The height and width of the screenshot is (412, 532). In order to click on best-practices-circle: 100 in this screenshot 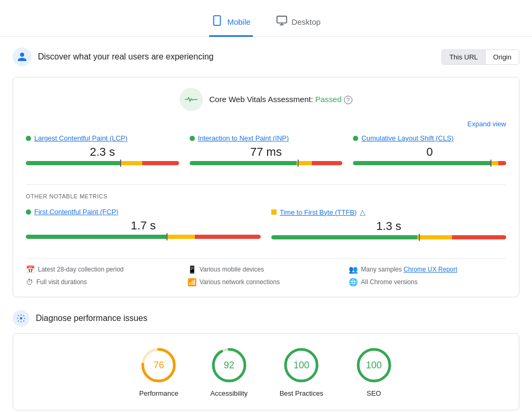, I will do `click(301, 365)`.